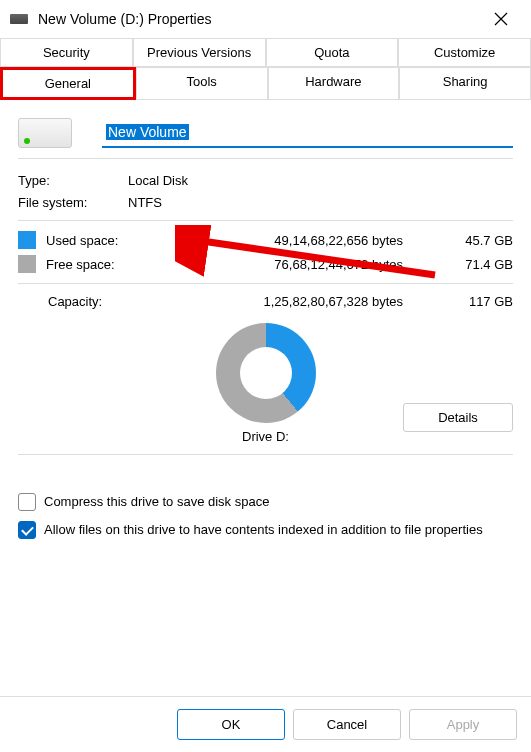 The image size is (531, 752). What do you see at coordinates (308, 133) in the screenshot?
I see `volume-name-input: New Volume` at bounding box center [308, 133].